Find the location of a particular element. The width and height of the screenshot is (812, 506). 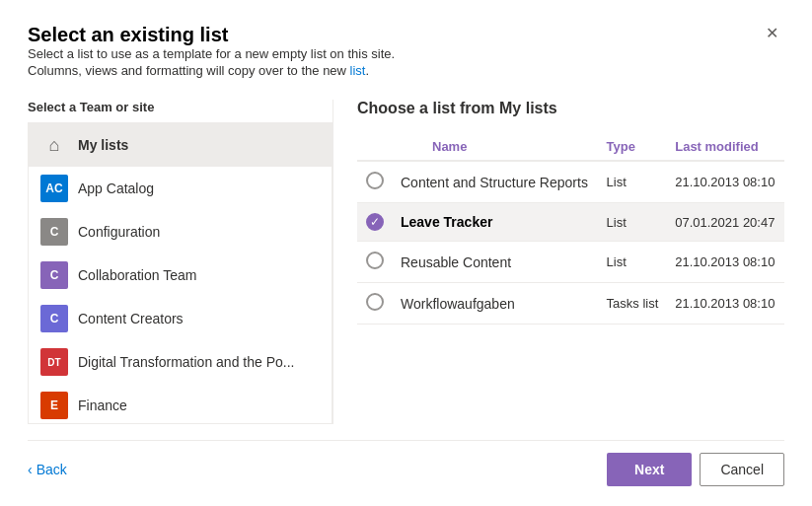

row-name: Workflowaufgaben is located at coordinates (458, 304).